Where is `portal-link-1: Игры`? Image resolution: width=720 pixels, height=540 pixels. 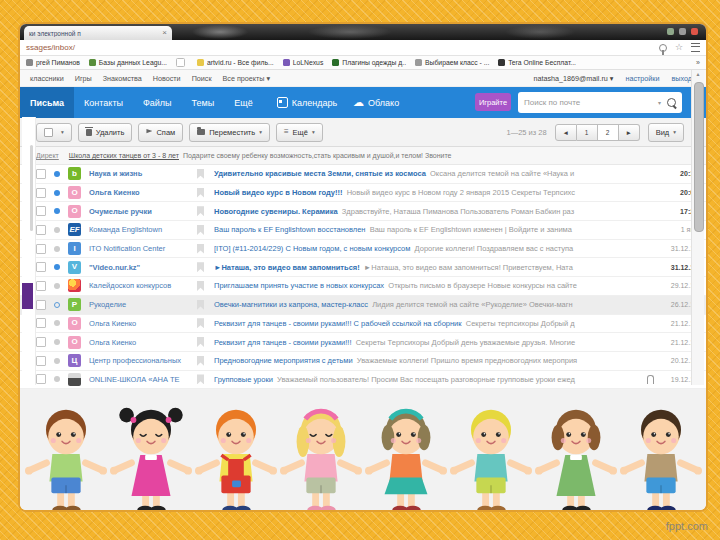 portal-link-1: Игры is located at coordinates (84, 78).